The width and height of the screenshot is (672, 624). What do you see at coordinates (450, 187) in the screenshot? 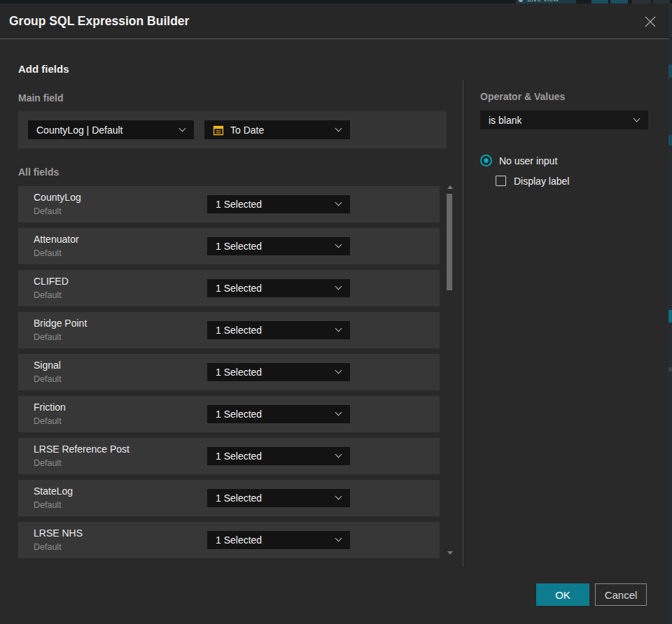
I see `scroll-up-icon` at bounding box center [450, 187].